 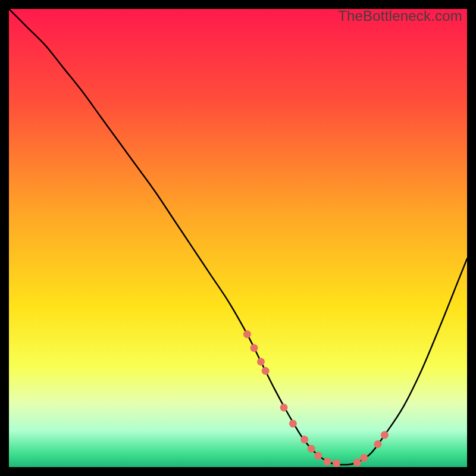 I want to click on highlight-dots-group, so click(x=316, y=399).